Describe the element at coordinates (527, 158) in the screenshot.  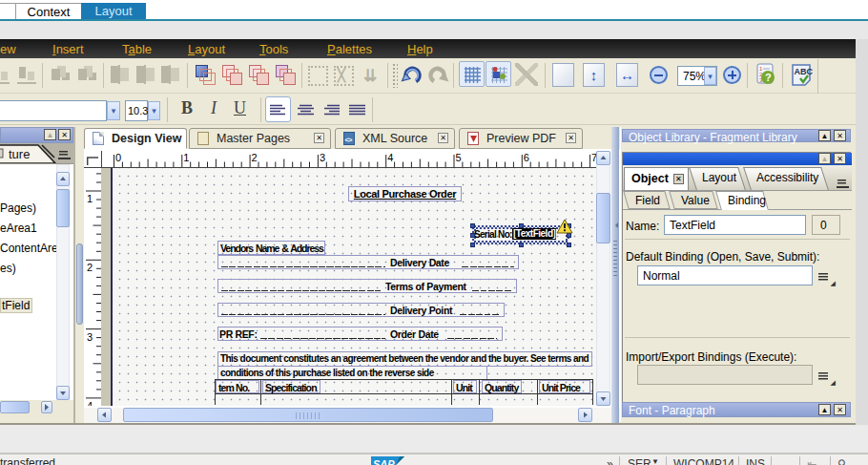
I see `svg-text: 6` at that location.